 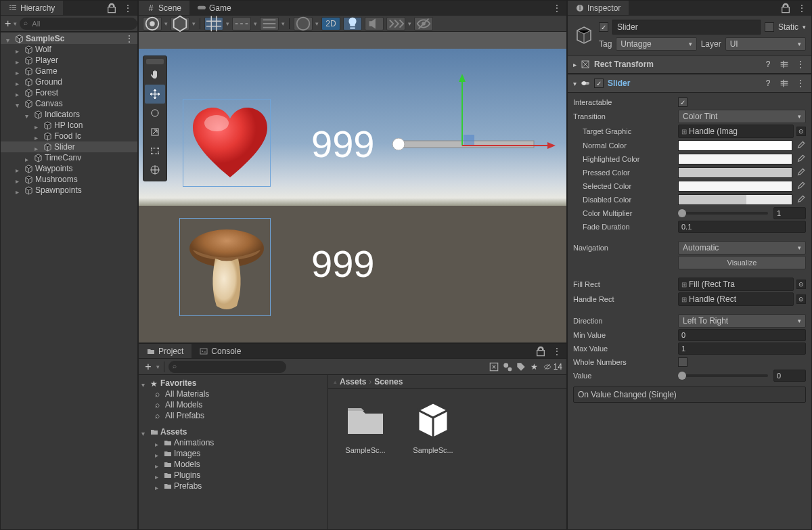 What do you see at coordinates (233, 405) in the screenshot?
I see `favorite-item: ⌕All Models` at bounding box center [233, 405].